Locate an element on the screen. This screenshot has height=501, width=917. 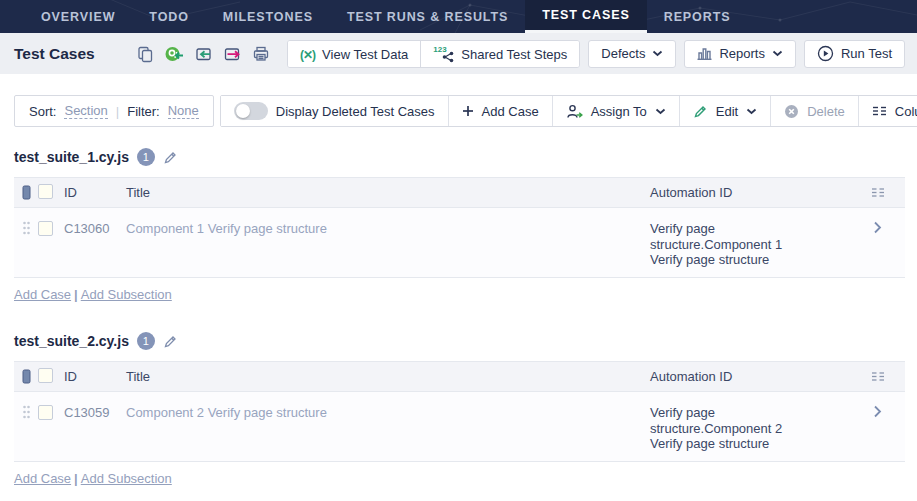
defects-dropdown-button: Defects is located at coordinates (632, 54).